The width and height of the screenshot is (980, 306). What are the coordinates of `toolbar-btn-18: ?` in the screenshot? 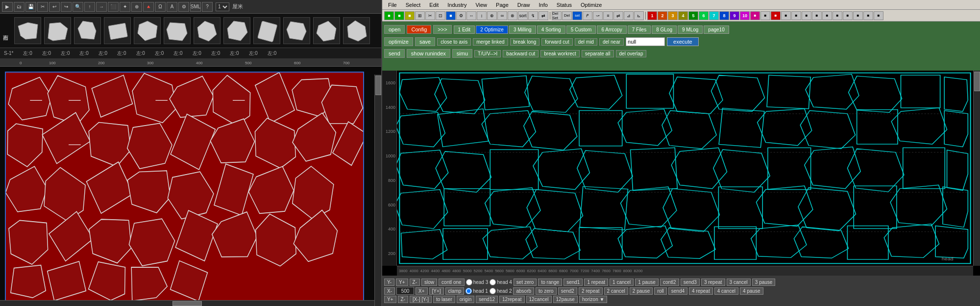 It's located at (207, 7).